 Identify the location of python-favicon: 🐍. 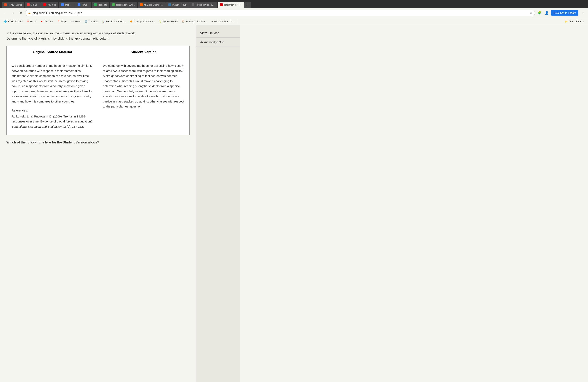
(160, 22).